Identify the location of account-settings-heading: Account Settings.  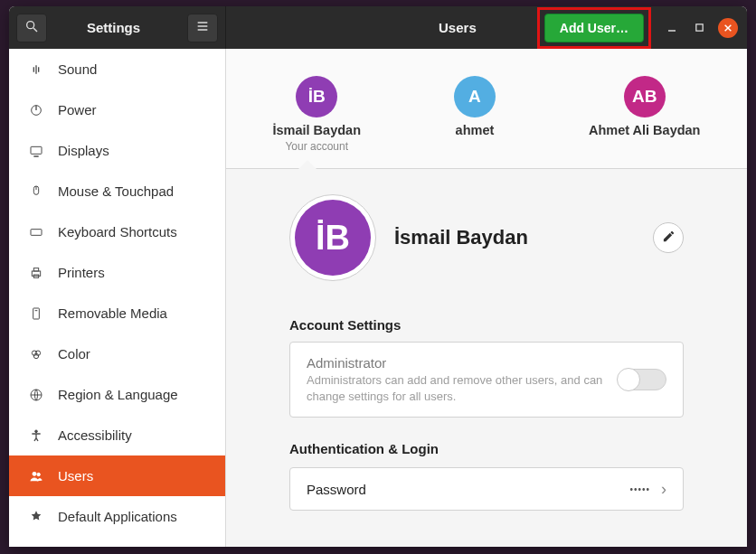
(487, 325).